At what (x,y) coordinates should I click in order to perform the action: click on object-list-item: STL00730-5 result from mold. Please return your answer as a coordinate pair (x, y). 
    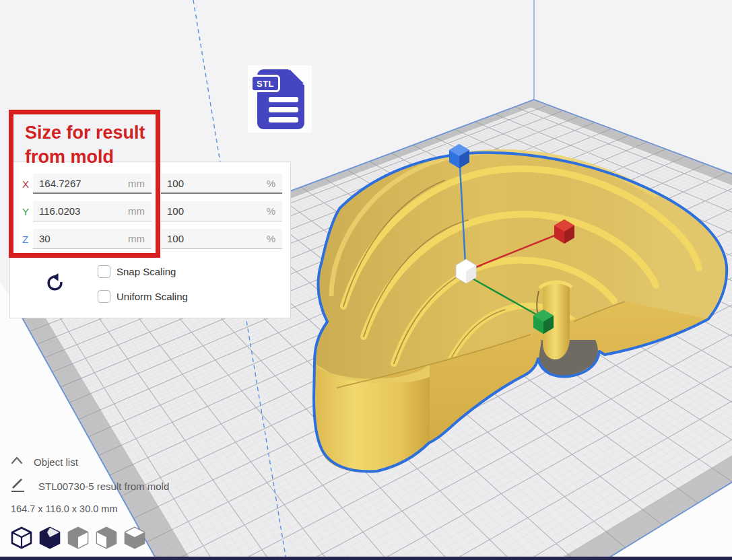
    Looking at the image, I should click on (104, 486).